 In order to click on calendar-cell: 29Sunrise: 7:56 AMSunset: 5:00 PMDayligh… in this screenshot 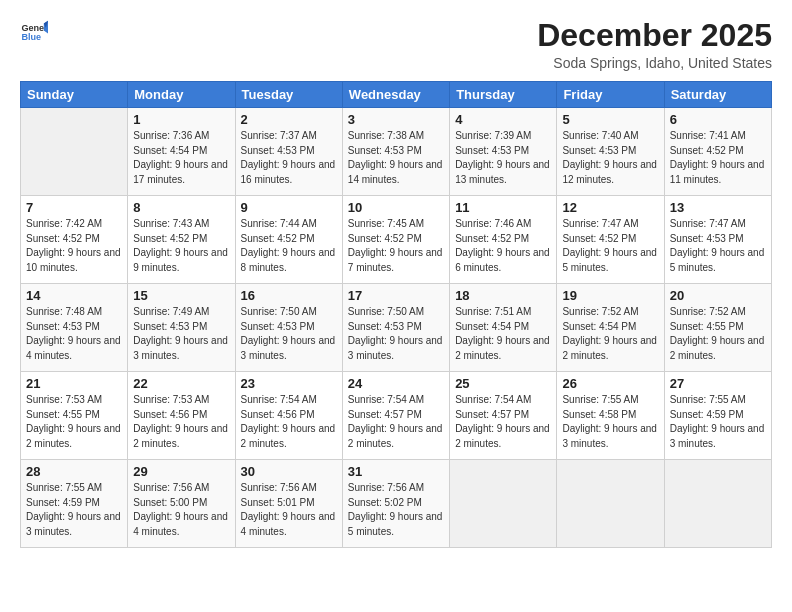, I will do `click(182, 504)`.